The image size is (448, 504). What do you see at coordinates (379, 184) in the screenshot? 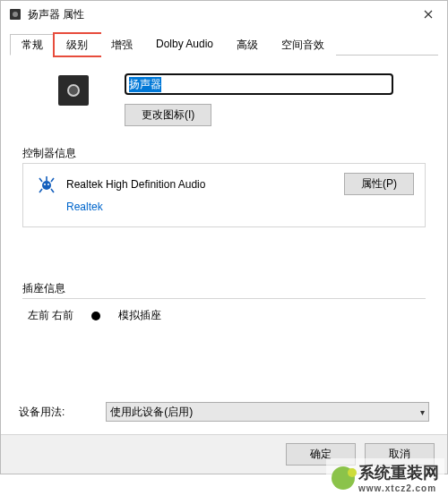
I see `controller-properties-button: 属性(P)` at bounding box center [379, 184].